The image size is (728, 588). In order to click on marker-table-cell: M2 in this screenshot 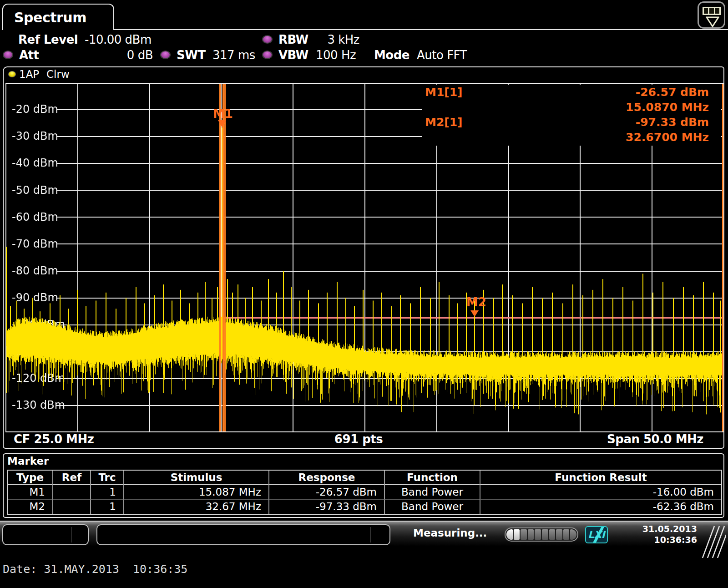, I will do `click(30, 507)`.